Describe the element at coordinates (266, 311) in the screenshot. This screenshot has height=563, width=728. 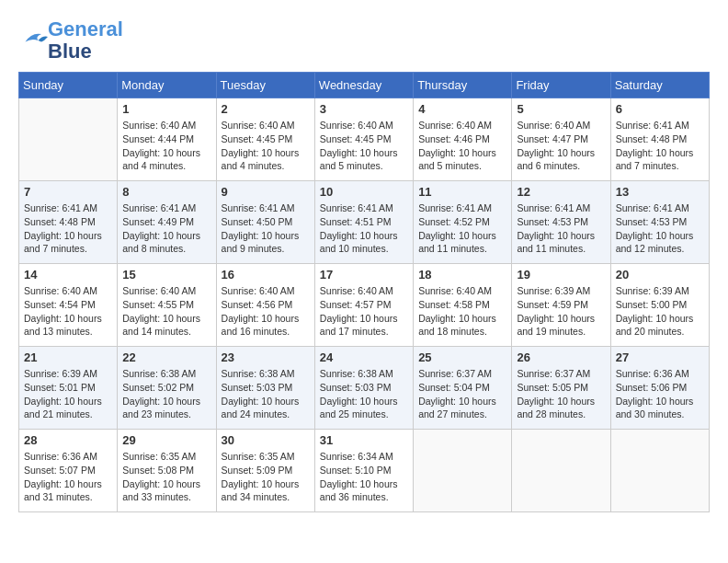
I see `day-info: Sunrise: 6:40 AMSunset: 4:56 PMDaylight:…` at that location.